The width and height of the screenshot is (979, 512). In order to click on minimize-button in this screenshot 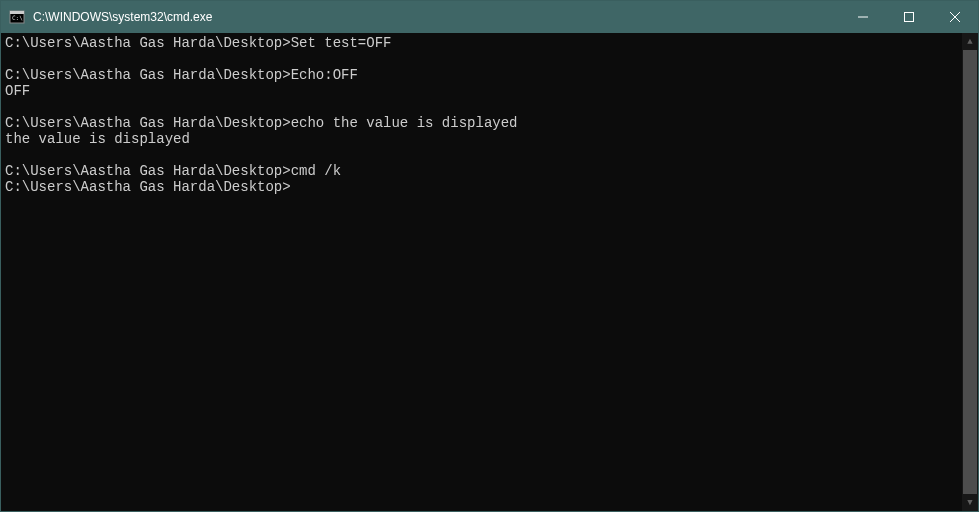, I will do `click(863, 17)`.